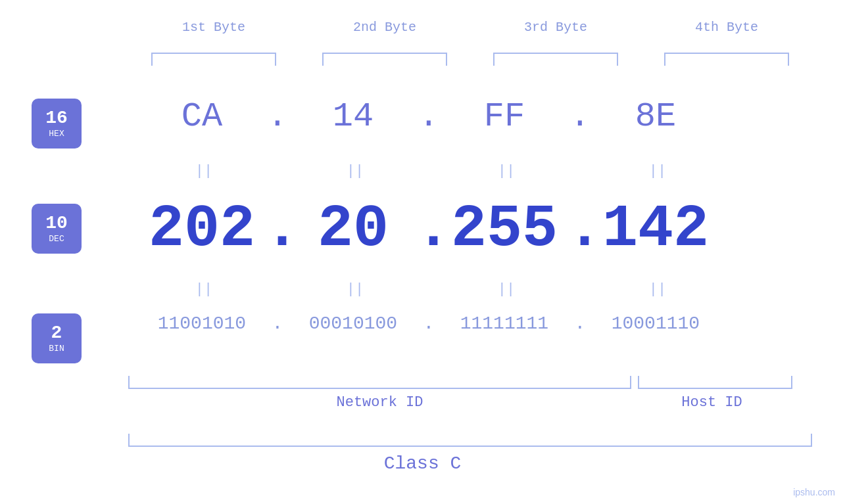 The image size is (845, 504). Describe the element at coordinates (483, 117) in the screenshot. I see `hex-row-inner: CA . 14 . FF . 8E` at that location.